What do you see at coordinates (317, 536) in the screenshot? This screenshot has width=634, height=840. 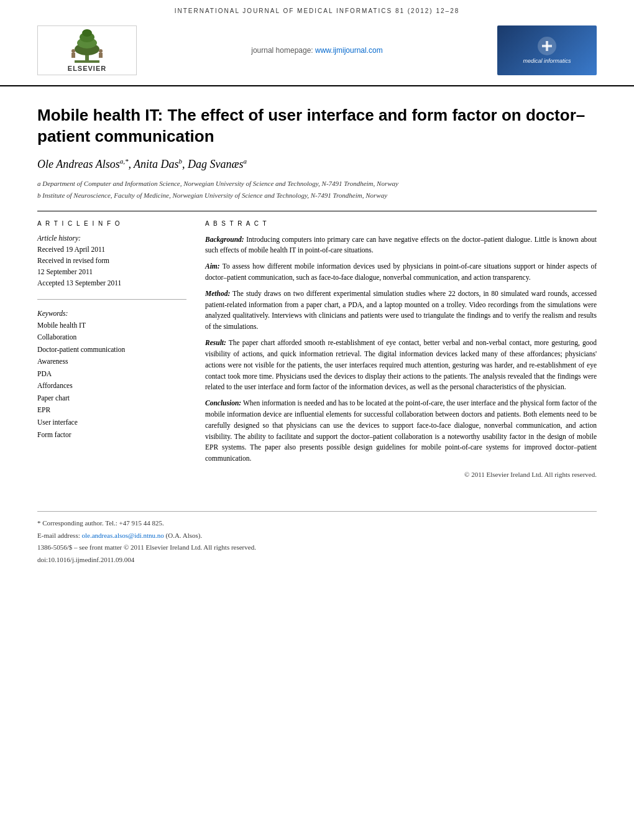 I see `email-line: E-mail address: ole.andreas.alsos@idi.nt…` at bounding box center [317, 536].